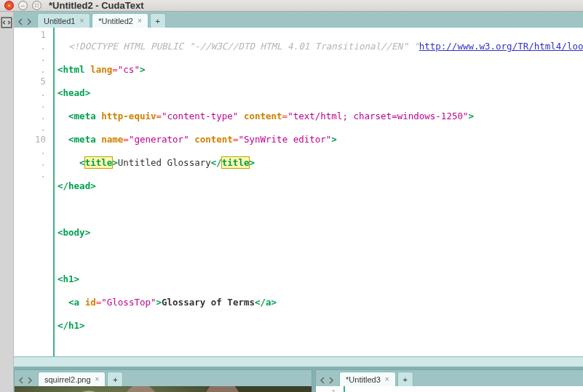 The image size is (583, 392). Describe the element at coordinates (163, 389) in the screenshot. I see `squirrel-image` at that location.